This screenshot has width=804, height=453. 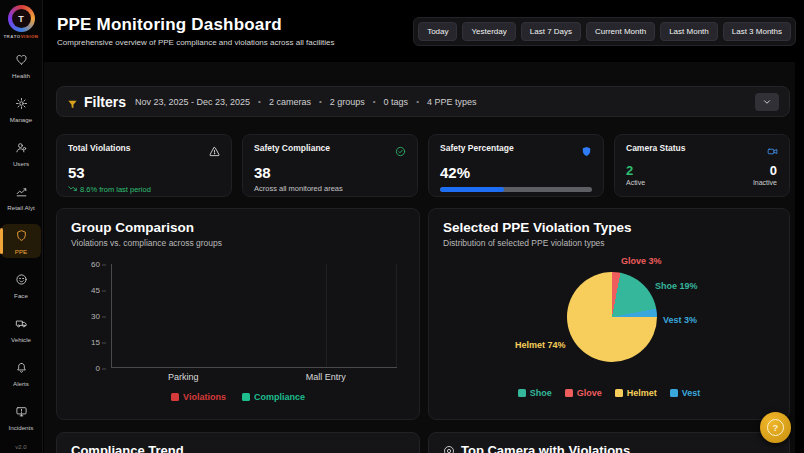 I want to click on page-subtitle: Comprehensive overview of PPE compliance…, so click(x=196, y=42).